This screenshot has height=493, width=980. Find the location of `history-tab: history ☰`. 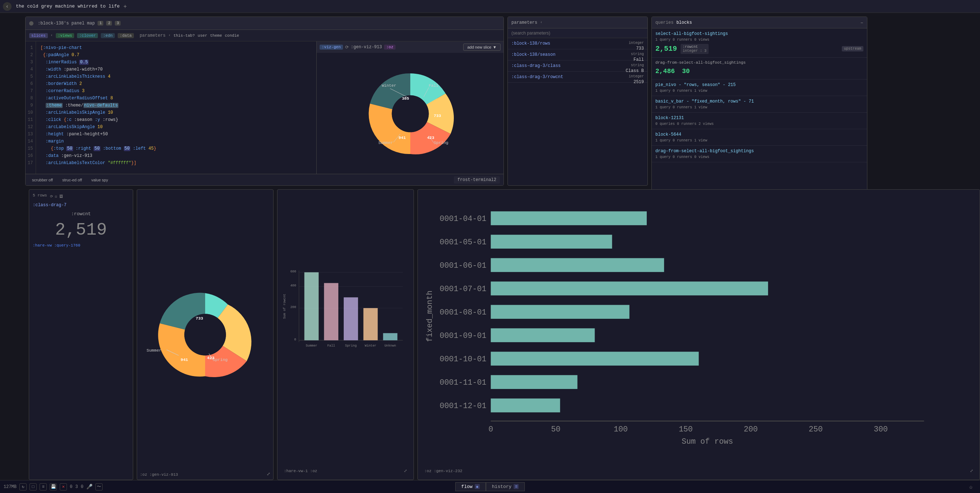

history-tab: history ☰ is located at coordinates (505, 487).